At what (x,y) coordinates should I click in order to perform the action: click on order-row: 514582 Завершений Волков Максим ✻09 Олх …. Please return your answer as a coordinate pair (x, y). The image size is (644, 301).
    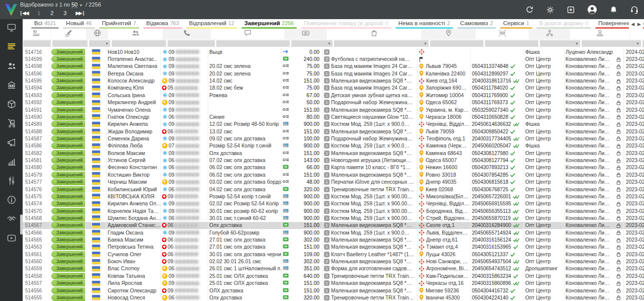
    Looking at the image, I should click on (333, 153).